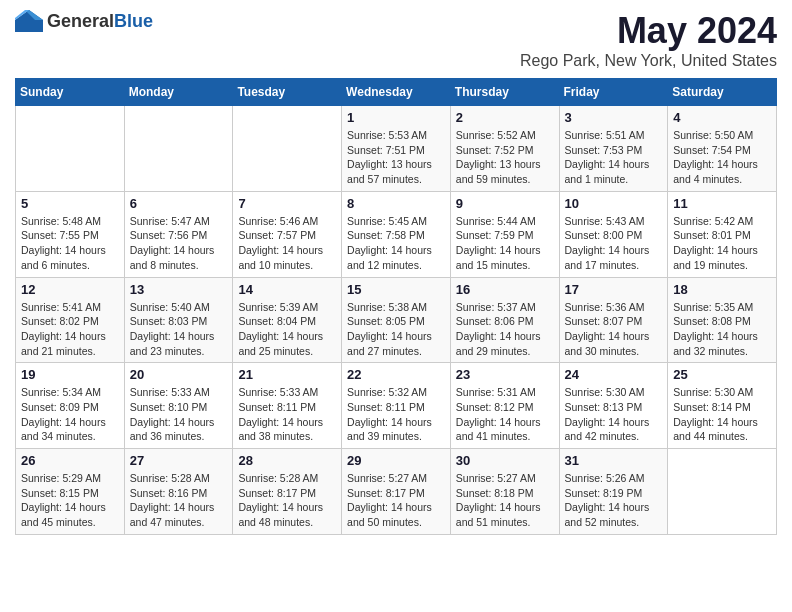 Image resolution: width=792 pixels, height=612 pixels. What do you see at coordinates (287, 204) in the screenshot?
I see `day-number: 7` at bounding box center [287, 204].